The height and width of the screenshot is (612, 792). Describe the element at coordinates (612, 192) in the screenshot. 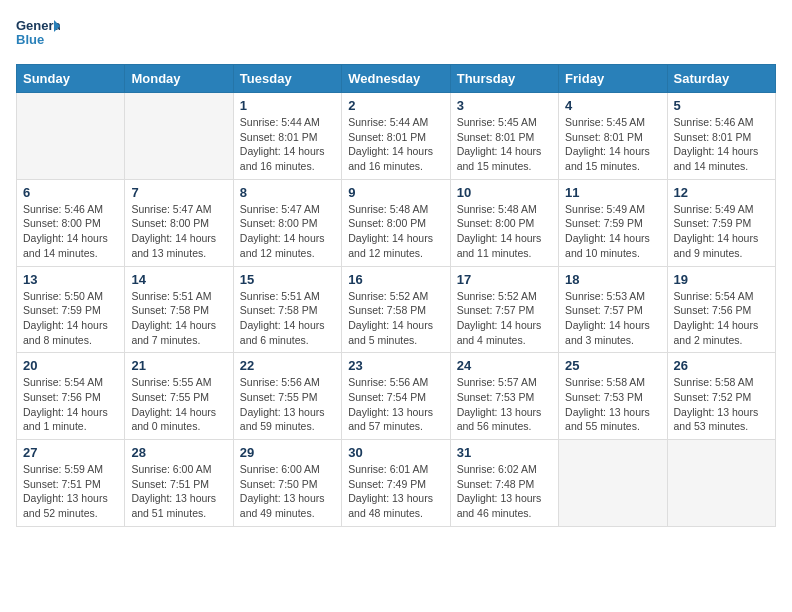

I see `day-number: 11` at that location.